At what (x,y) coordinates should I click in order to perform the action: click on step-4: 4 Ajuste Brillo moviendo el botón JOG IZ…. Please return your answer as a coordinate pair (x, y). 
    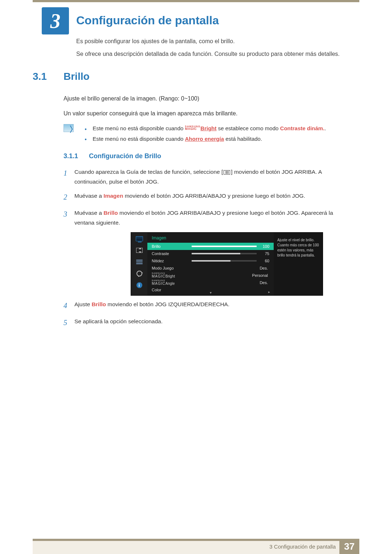
    Looking at the image, I should click on (209, 305).